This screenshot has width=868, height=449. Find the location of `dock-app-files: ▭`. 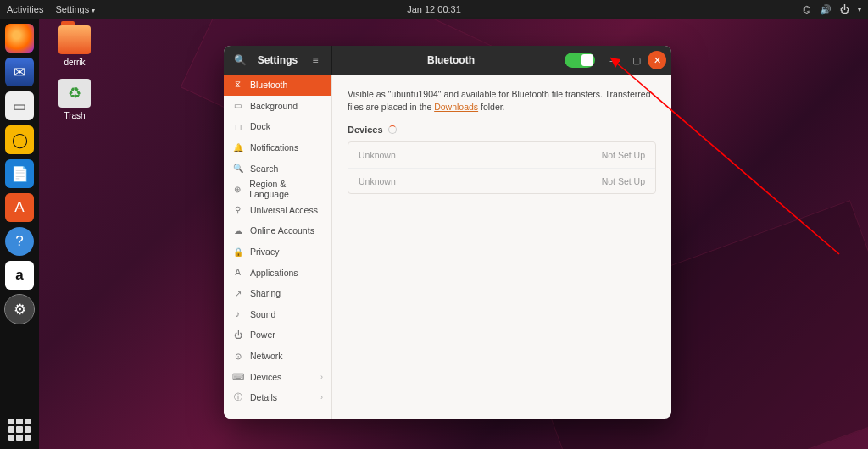

dock-app-files: ▭ is located at coordinates (19, 106).